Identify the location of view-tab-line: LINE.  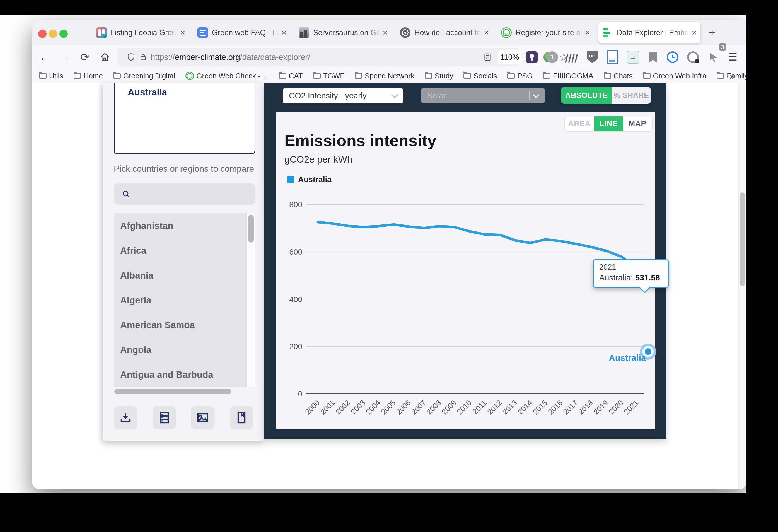
(609, 124).